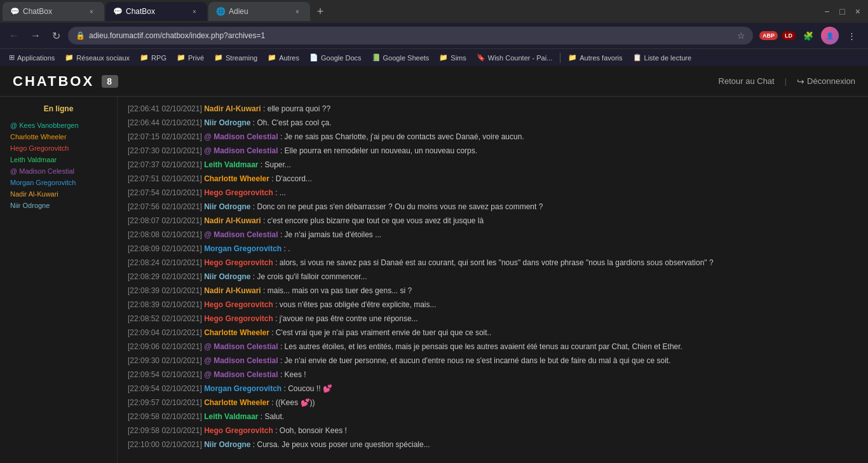 The width and height of the screenshot is (868, 463). I want to click on user-item-leith: Leith Valdmaar, so click(58, 160).